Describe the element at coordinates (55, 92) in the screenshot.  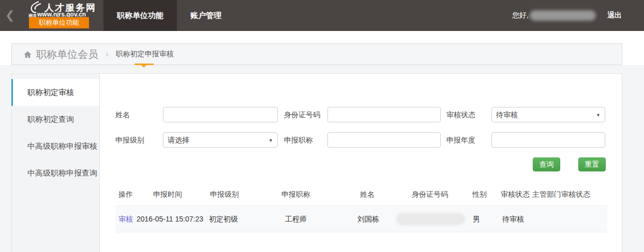
I see `sidebar-item-title-initial-review: 职称初定审核` at that location.